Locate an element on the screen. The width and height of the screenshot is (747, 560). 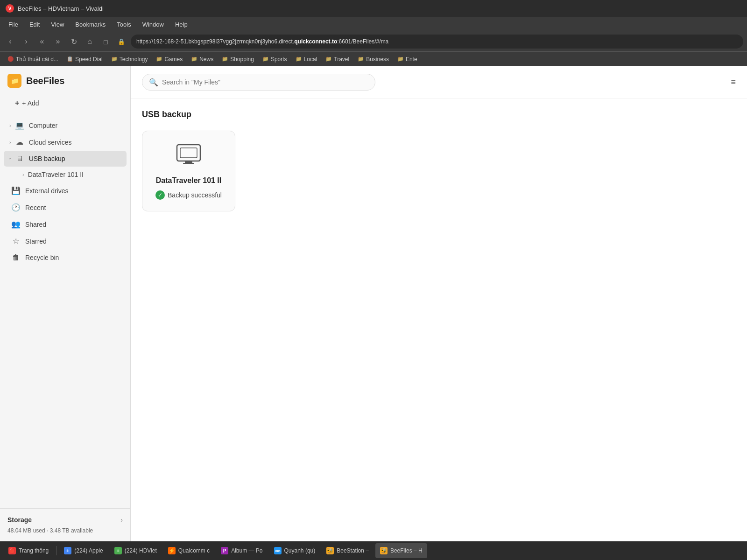
sidebar-item-starred-label: Starred is located at coordinates (36, 241).